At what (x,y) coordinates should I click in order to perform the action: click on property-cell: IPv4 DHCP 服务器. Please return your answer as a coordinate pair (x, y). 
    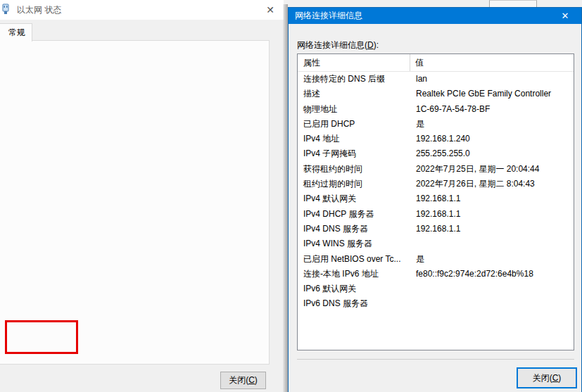
    Looking at the image, I should click on (355, 214).